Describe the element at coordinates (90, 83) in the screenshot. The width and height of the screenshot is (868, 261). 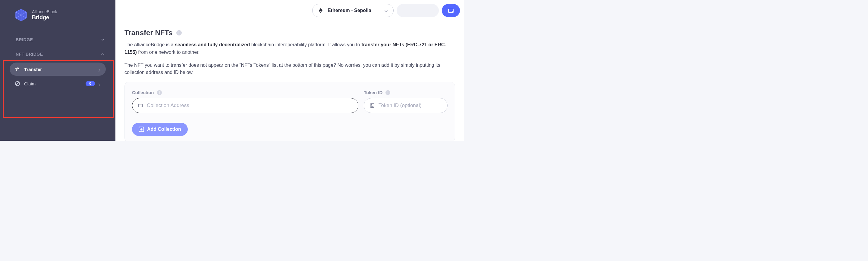
I see `claim-count-badge: 0` at that location.